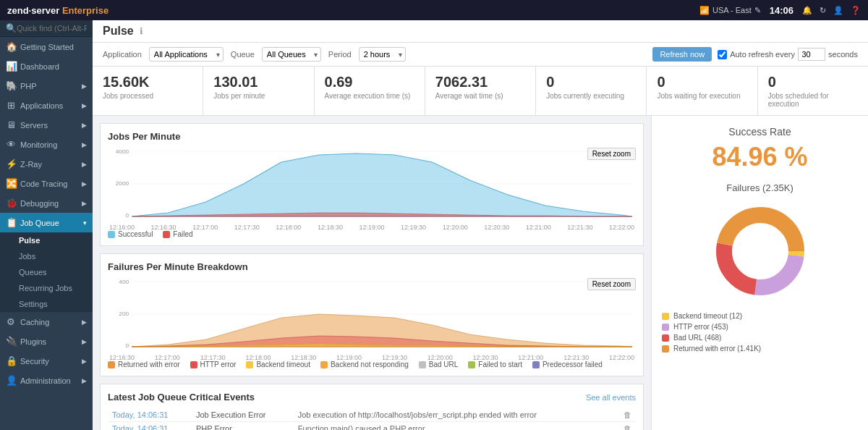 The image size is (868, 430). Describe the element at coordinates (760, 157) in the screenshot. I see `success-rate-value: 84.96 %` at that location.